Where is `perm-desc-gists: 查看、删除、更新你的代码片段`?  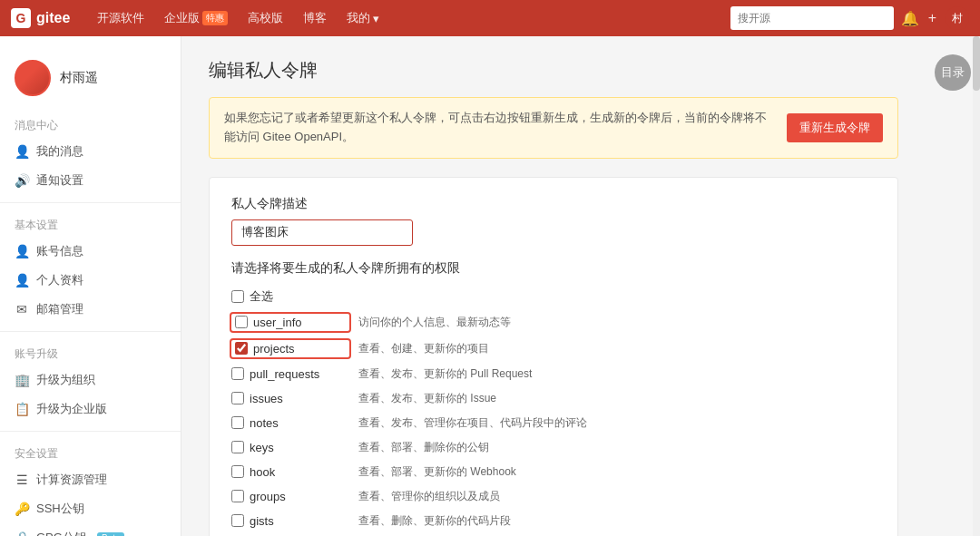
perm-desc-gists: 查看、删除、更新你的代码片段 is located at coordinates (435, 521).